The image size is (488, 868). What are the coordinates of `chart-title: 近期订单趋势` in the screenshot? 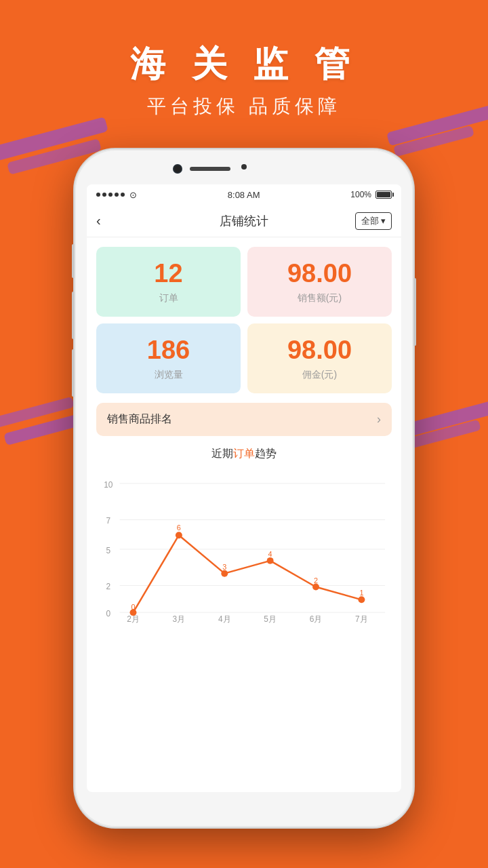 It's located at (244, 454).